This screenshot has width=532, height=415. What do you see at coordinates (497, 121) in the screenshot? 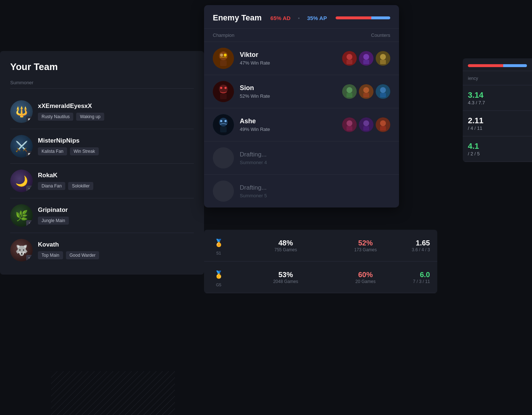
I see `partial-kda-2: 2.11` at bounding box center [497, 121].